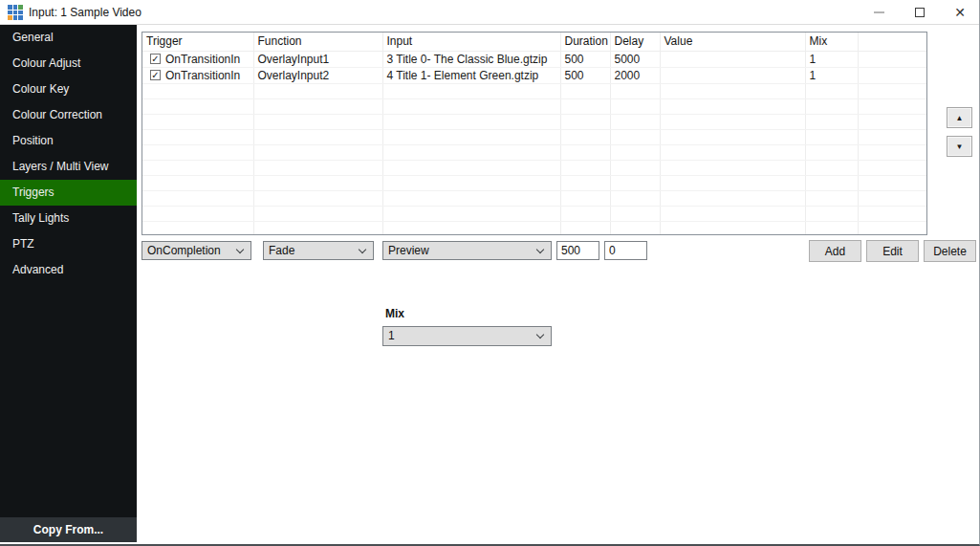 This screenshot has width=980, height=546. I want to click on mix-select: 1, so click(467, 337).